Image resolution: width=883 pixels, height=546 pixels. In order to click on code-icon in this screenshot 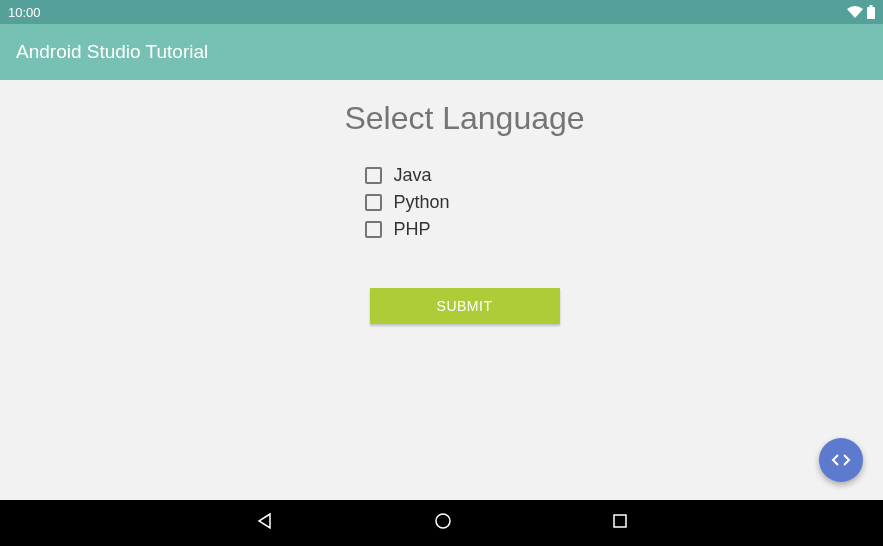, I will do `click(841, 460)`.